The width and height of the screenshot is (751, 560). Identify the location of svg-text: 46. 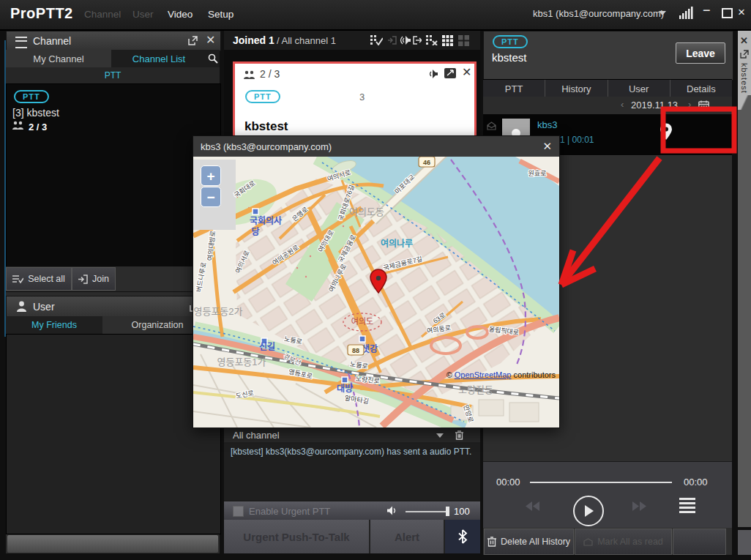
(427, 163).